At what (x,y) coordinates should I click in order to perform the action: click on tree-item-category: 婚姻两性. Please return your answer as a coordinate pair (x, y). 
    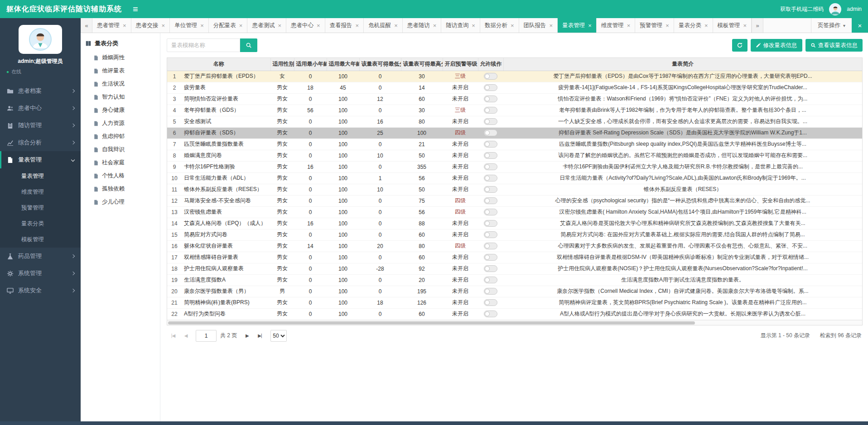
    Looking at the image, I should click on (121, 58).